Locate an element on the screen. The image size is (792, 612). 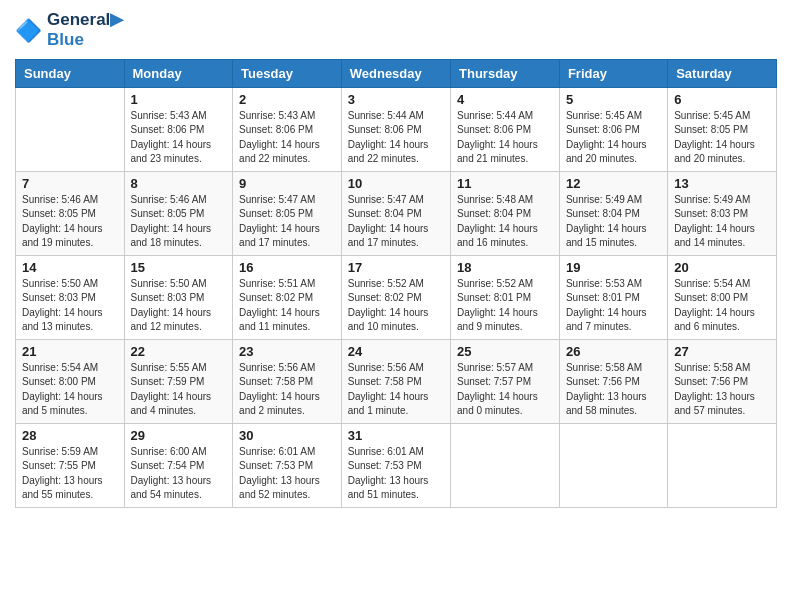
day-content: Sunrise: 5:45 AMSunset: 8:06 PMDaylight:… is located at coordinates (614, 138).